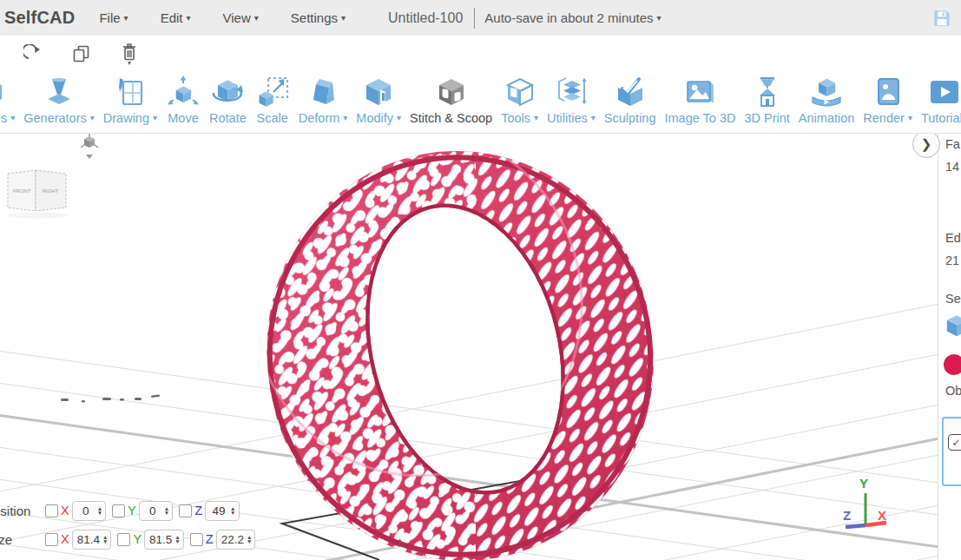 Image resolution: width=961 pixels, height=560 pixels. I want to click on toolbar-item-generators: Generators▾, so click(59, 101).